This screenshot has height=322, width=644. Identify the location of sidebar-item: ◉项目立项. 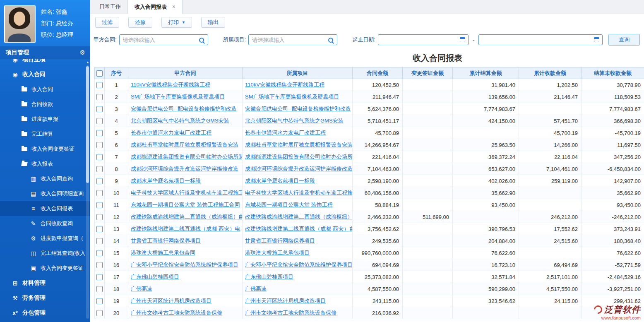
(45, 63).